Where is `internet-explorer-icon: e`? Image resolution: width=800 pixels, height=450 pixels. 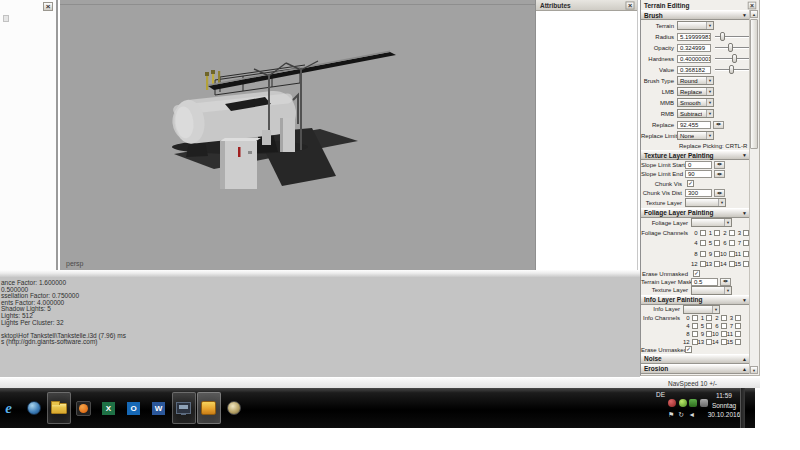
internet-explorer-icon: e is located at coordinates (10, 408).